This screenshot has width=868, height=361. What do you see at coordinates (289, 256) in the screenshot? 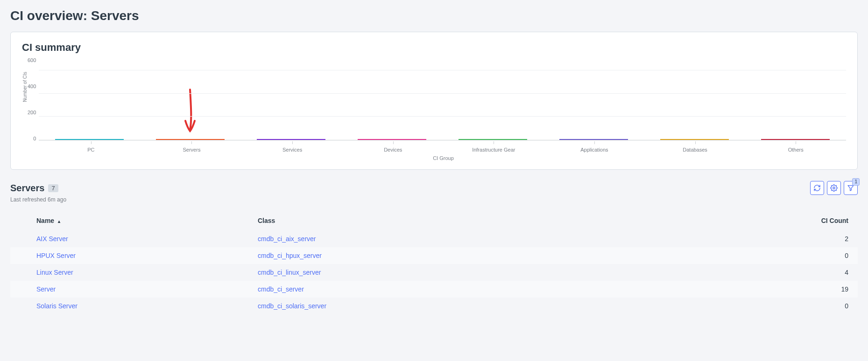
I see `server-class-link: cmdb_ci_hpux_server` at bounding box center [289, 256].